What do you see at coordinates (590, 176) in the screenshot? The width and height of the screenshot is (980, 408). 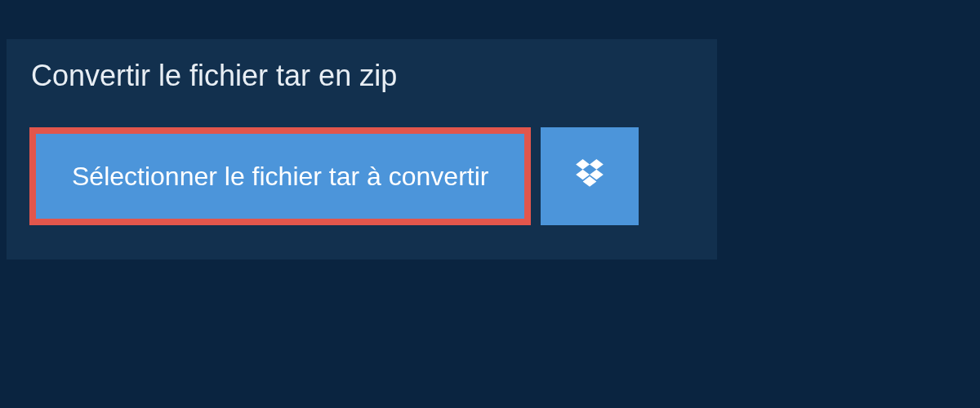 I see `dropbox-button` at bounding box center [590, 176].